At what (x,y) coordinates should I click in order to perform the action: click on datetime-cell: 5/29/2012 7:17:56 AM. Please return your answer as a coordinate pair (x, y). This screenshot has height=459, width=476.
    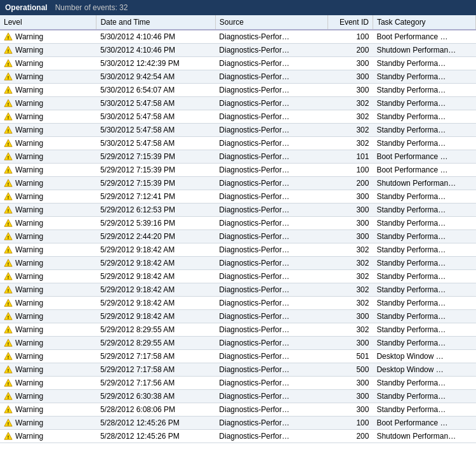
    Looking at the image, I should click on (156, 383).